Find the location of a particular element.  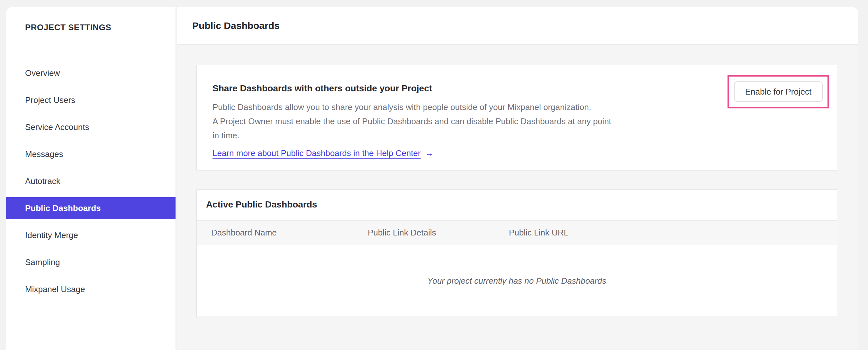

sidebar-nav: Overview Project Users Service Accounts … is located at coordinates (91, 181).